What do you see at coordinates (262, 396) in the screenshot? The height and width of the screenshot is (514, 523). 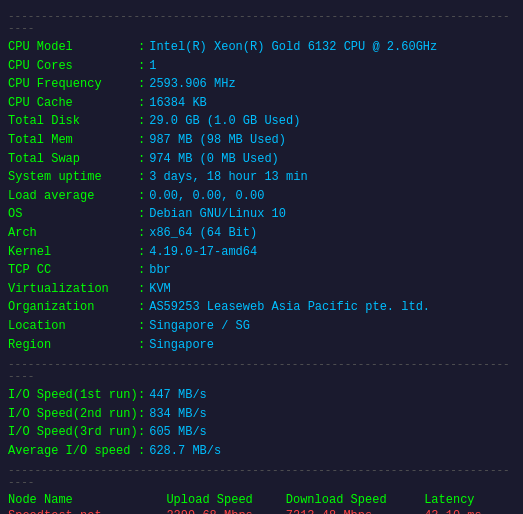 I see `io-speed-row: I/O Speed(1st run): 447 MB/s` at bounding box center [262, 396].